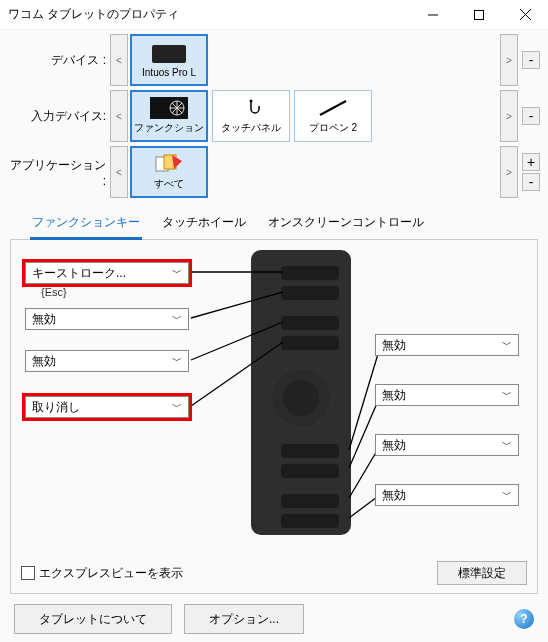 The image size is (548, 642). What do you see at coordinates (107, 407) in the screenshot?
I see `left-key-4-combo: 取り消し ﹀` at bounding box center [107, 407].